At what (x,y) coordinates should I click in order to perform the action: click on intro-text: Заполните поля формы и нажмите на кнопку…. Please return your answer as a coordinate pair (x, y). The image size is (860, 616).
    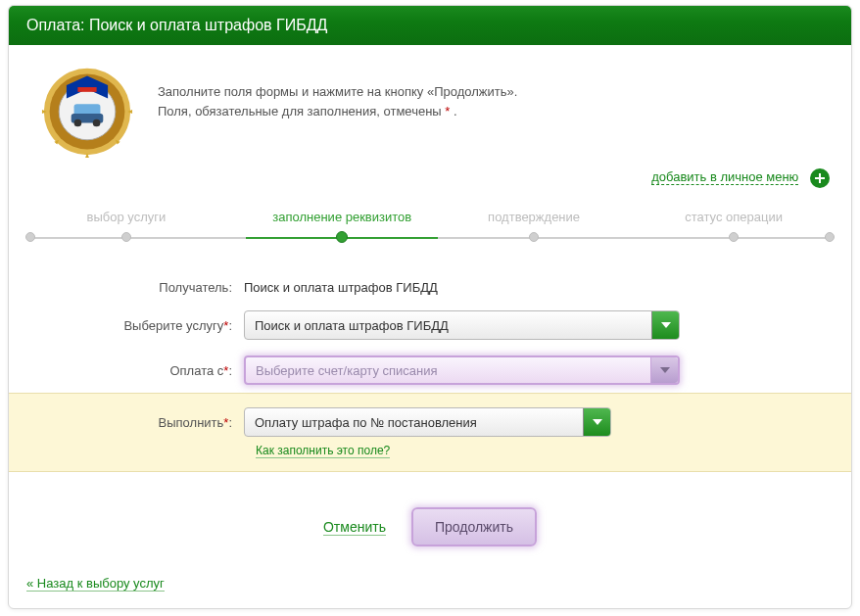
    Looking at the image, I should click on (325, 112).